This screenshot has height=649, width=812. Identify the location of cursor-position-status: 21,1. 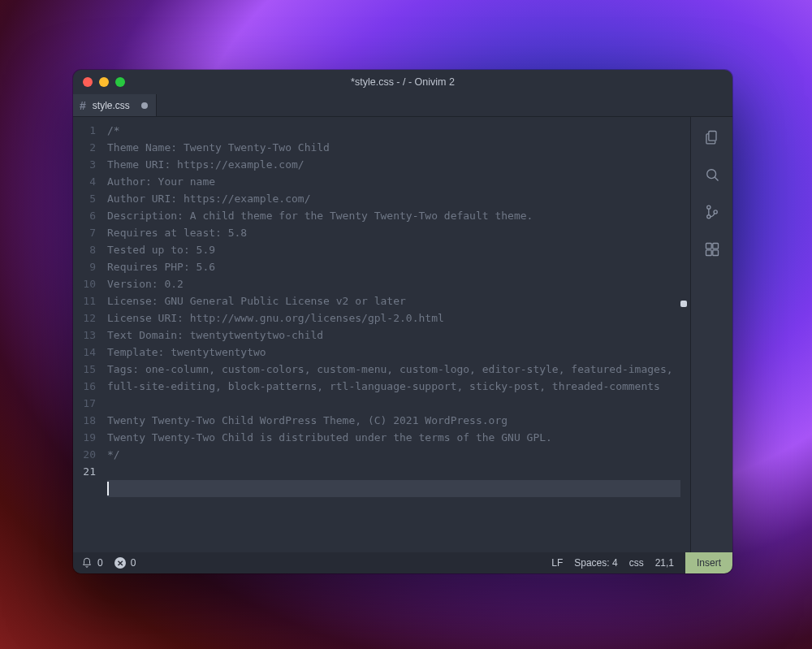
(664, 563).